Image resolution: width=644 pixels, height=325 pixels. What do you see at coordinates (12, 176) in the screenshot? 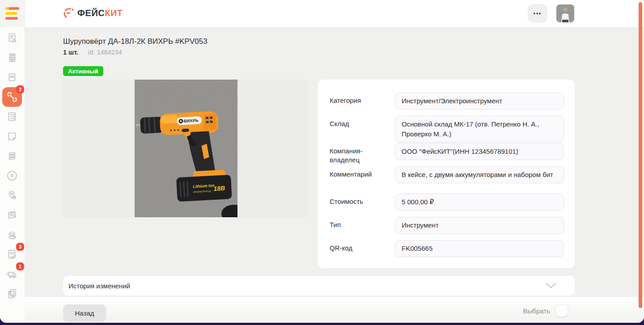
I see `sidebar-item-registered: R` at bounding box center [12, 176].